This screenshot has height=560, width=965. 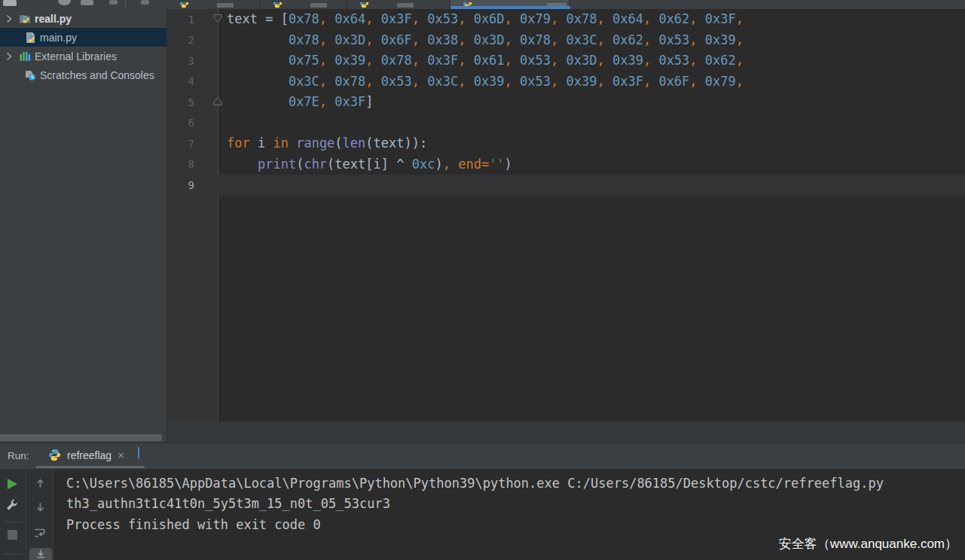 What do you see at coordinates (139, 453) in the screenshot?
I see `focus-caret-mark` at bounding box center [139, 453].